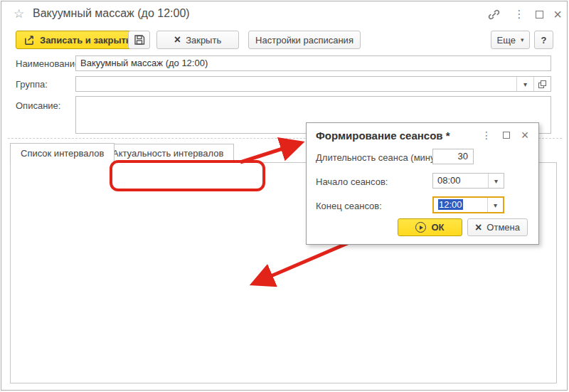  Describe the element at coordinates (63, 154) in the screenshot. I see `tab-interval-list-label: Список интервалов` at that location.